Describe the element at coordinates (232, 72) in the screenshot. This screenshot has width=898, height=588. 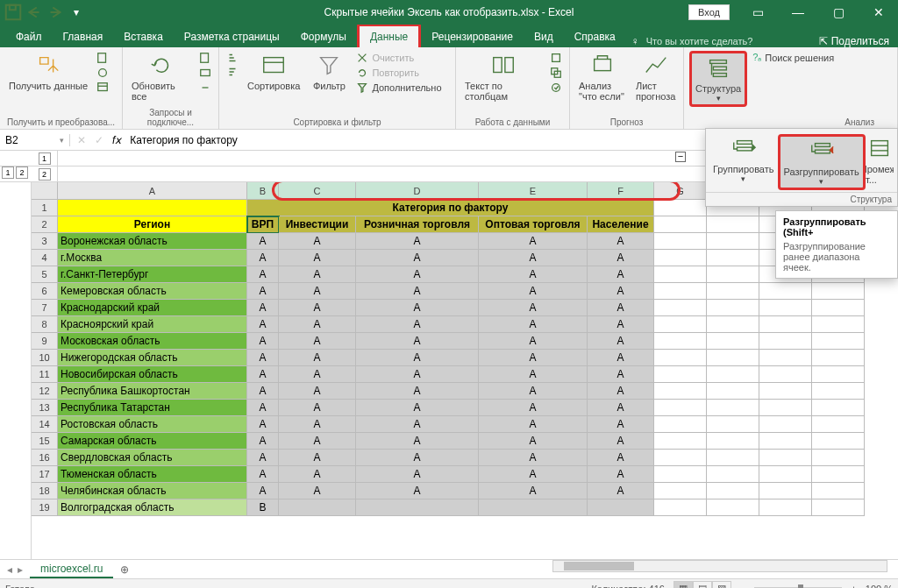
I see `sort-za-button` at that location.